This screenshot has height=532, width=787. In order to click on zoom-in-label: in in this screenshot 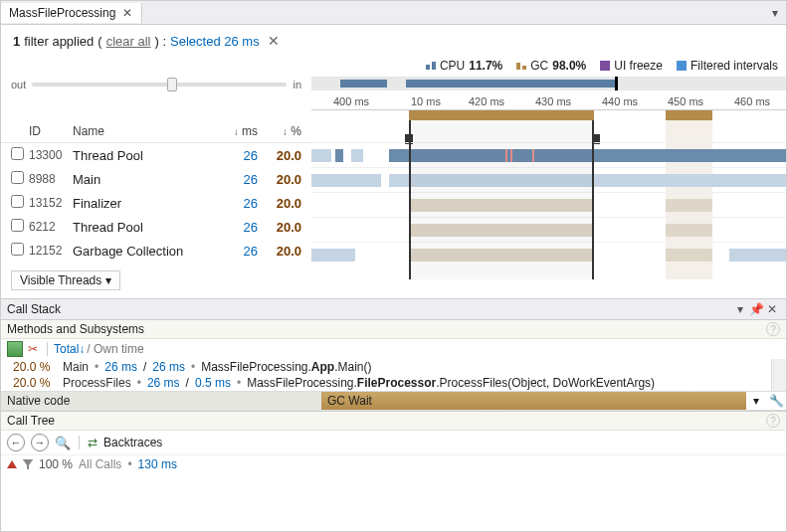, I will do `click(296, 85)`.